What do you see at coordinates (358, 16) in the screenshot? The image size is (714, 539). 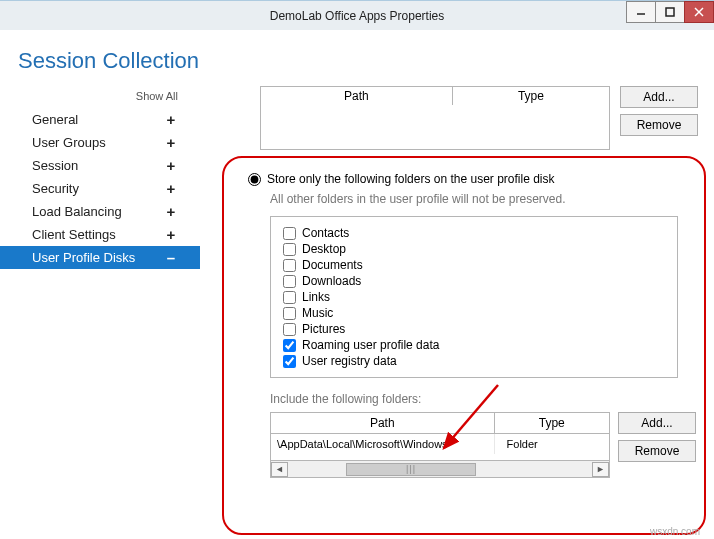 I see `window-title: DemoLab Office Apps Properties` at bounding box center [358, 16].